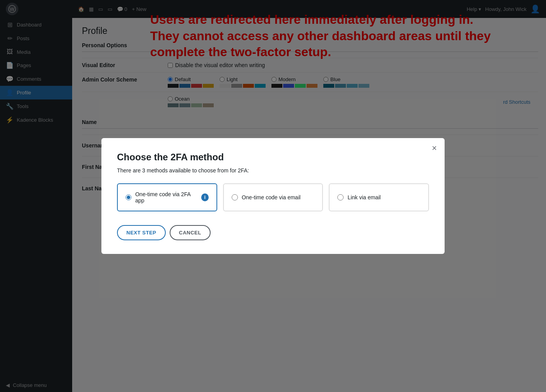  Describe the element at coordinates (167, 197) in the screenshot. I see `method-option-app: One-time code via 2FA app i` at that location.